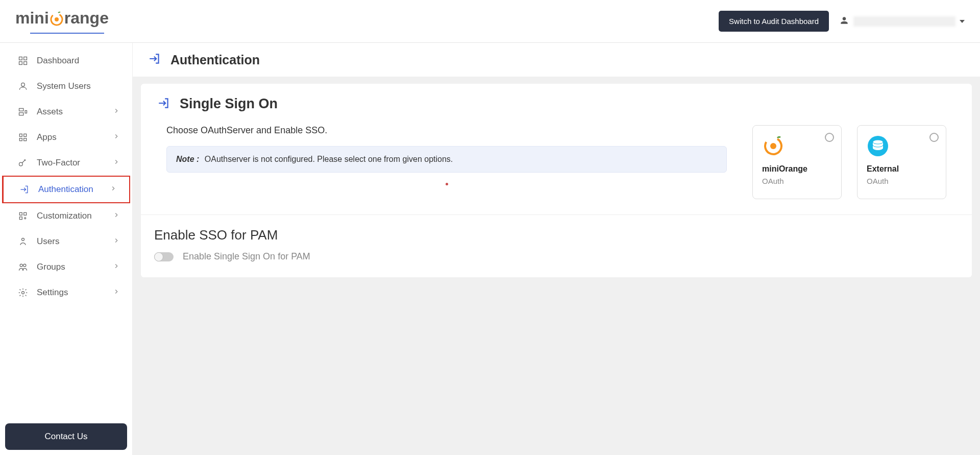 This screenshot has height=455, width=980. What do you see at coordinates (550, 256) in the screenshot?
I see `toggle-row: Enable Single Sign On for PAM` at bounding box center [550, 256].